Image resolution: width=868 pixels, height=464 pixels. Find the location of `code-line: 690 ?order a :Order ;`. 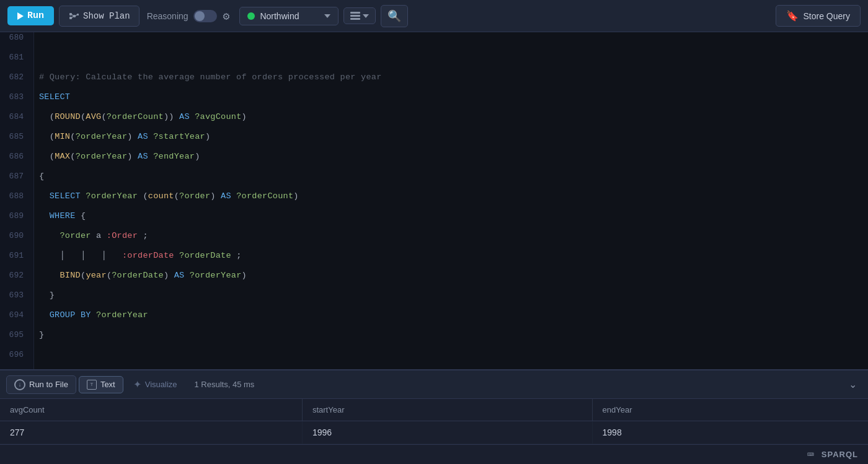

code-line: 690 ?order a :Order ; is located at coordinates (434, 240).